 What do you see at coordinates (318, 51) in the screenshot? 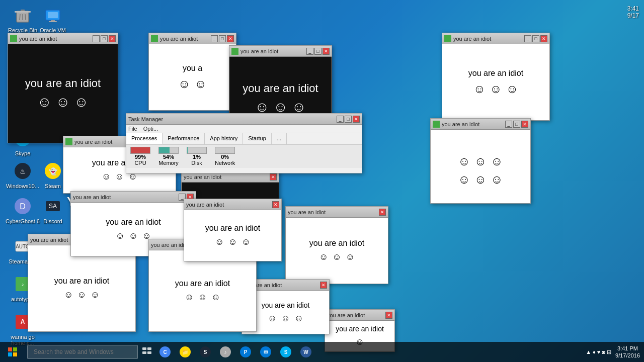
I see `win3-controls: _ □ ✕` at bounding box center [318, 51].